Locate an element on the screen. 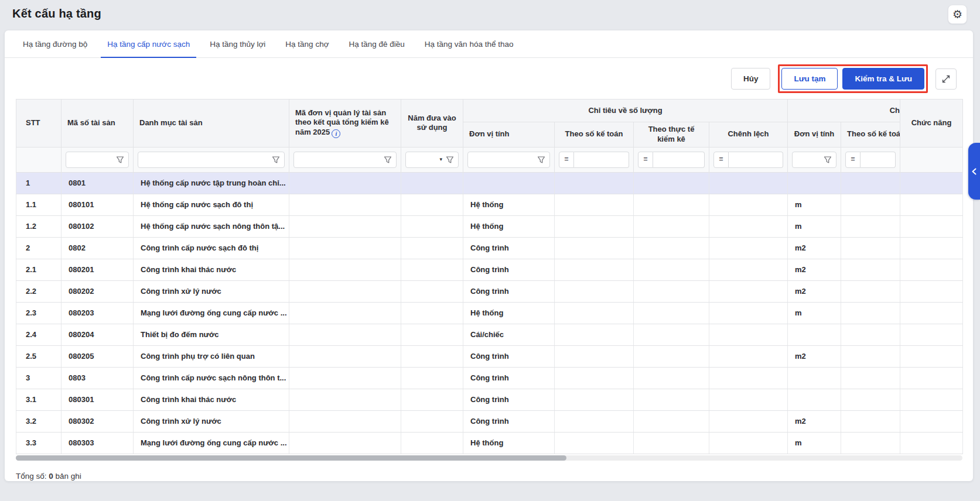 The image size is (980, 501). cell-code: 080205 is located at coordinates (97, 356).